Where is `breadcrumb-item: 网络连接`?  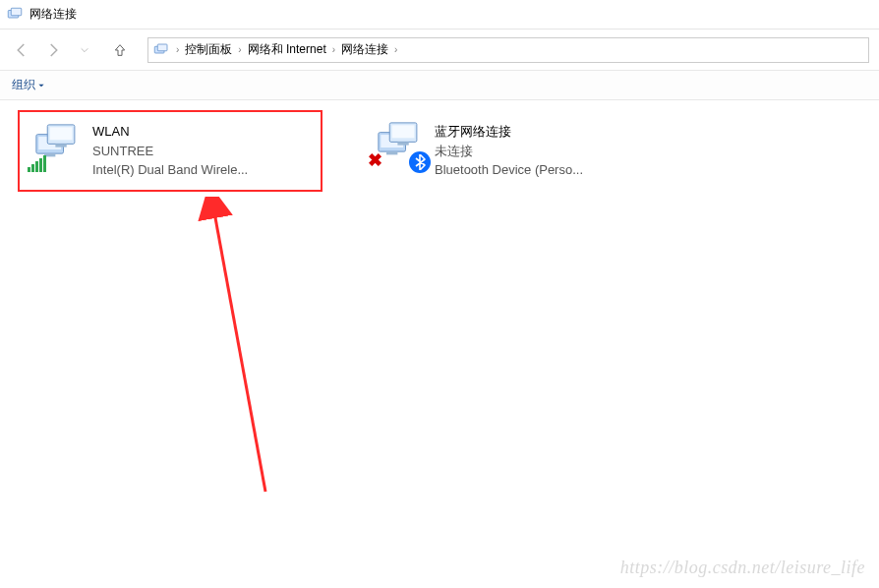 breadcrumb-item: 网络连接 is located at coordinates (365, 50).